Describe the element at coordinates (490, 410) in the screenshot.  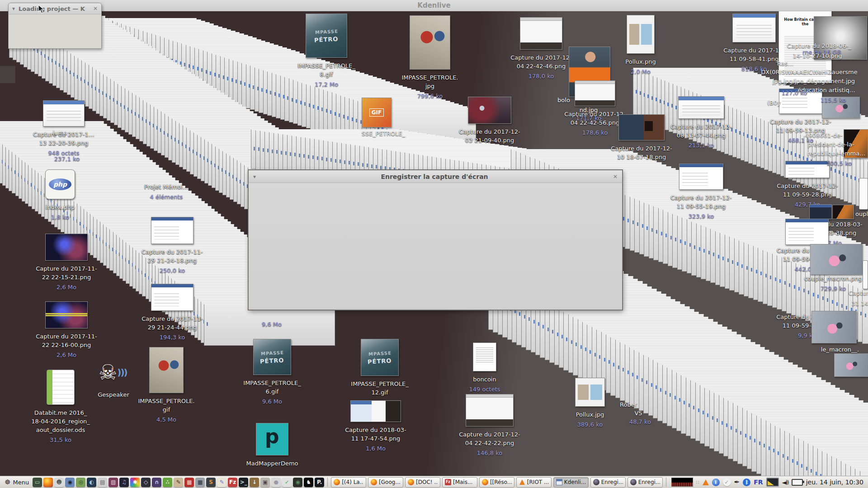
I see `cap-2017-12-04-22-42-22-thumbnail` at that location.